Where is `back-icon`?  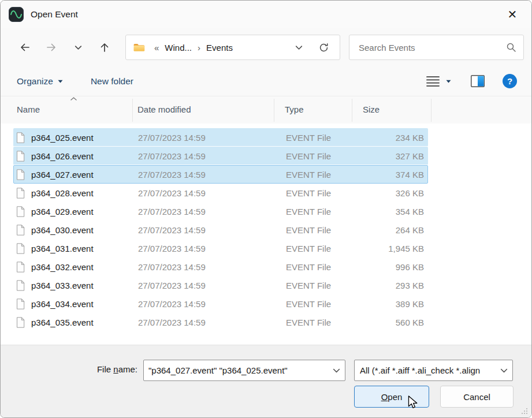
back-icon is located at coordinates (25, 47).